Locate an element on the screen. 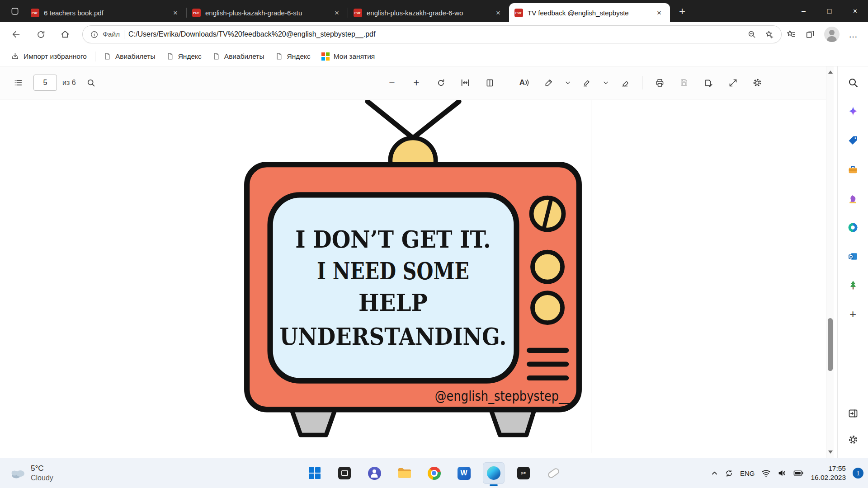 The width and height of the screenshot is (868, 488). tab-workbook: PDF english-plus-kazakh-grade-6-wo × is located at coordinates (429, 13).